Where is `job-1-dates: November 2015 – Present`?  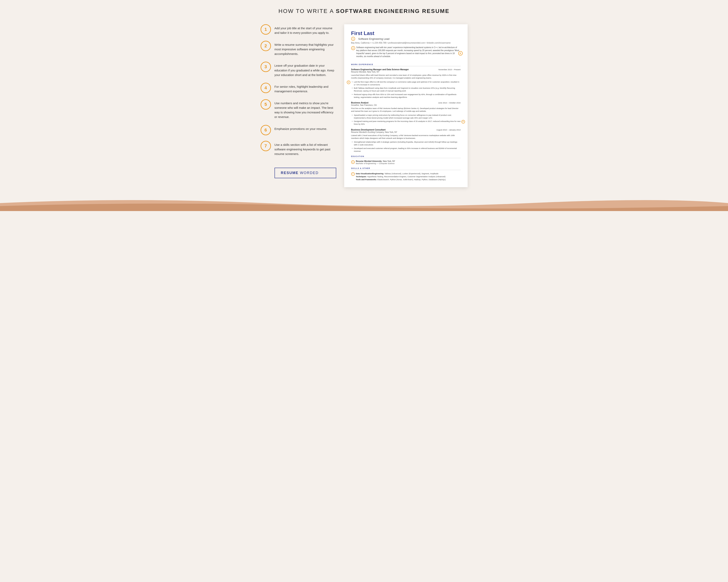
job-1-dates: November 2015 – Present is located at coordinates (450, 70).